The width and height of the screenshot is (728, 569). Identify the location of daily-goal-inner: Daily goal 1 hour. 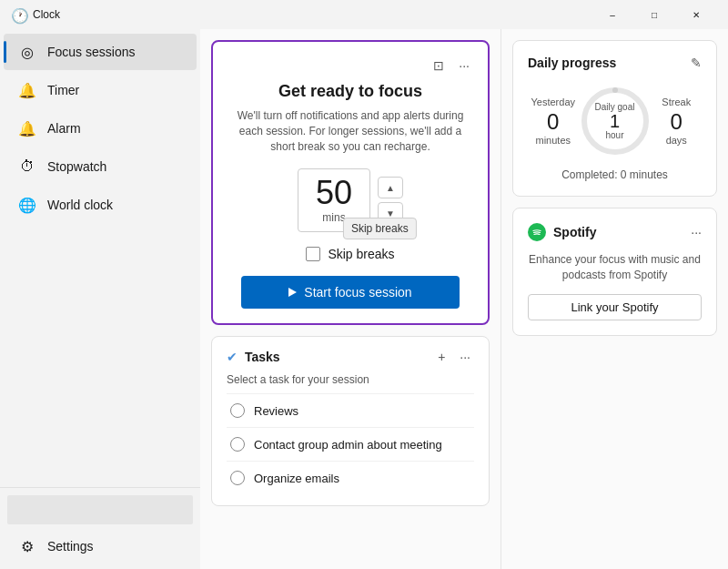
(615, 121).